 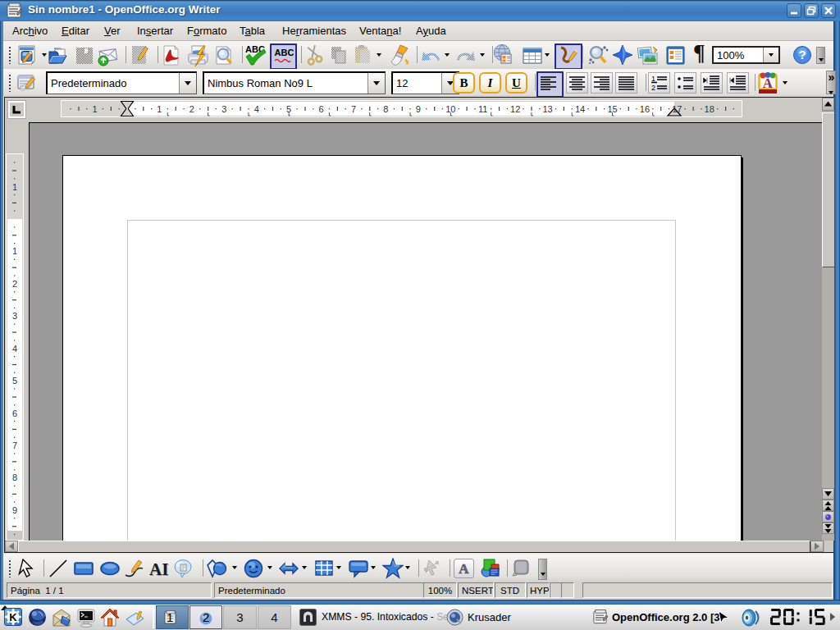 I want to click on svg-text: 17, so click(x=677, y=109).